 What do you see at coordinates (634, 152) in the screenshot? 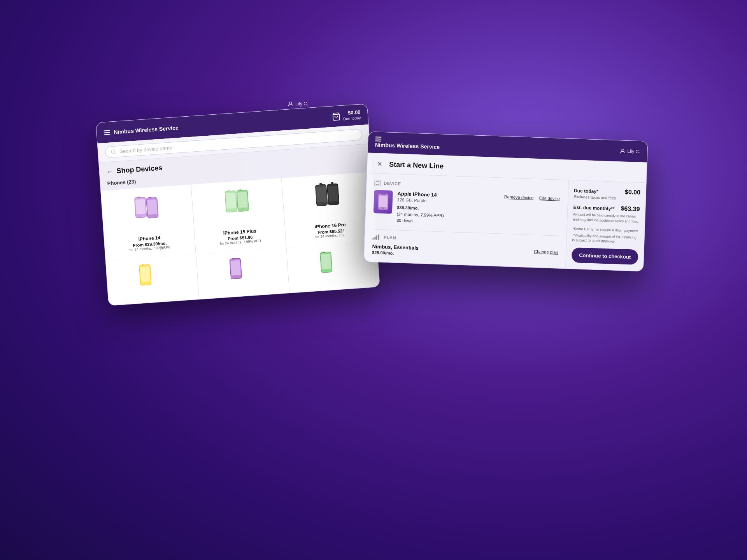
I see `user-name-front: Lily C.` at bounding box center [634, 152].